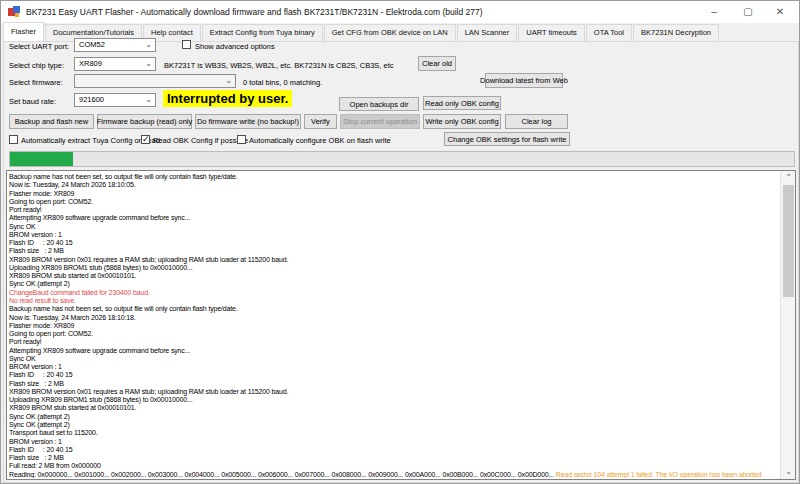 The image size is (800, 484). What do you see at coordinates (24, 32) in the screenshot?
I see `tab-flasher: Flasher` at bounding box center [24, 32].